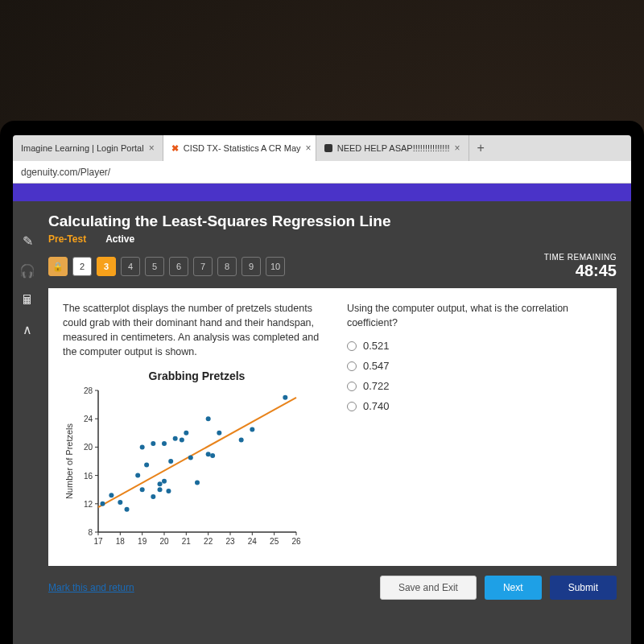 The height and width of the screenshot is (644, 644). I want to click on collapse-icon: ∧, so click(27, 330).